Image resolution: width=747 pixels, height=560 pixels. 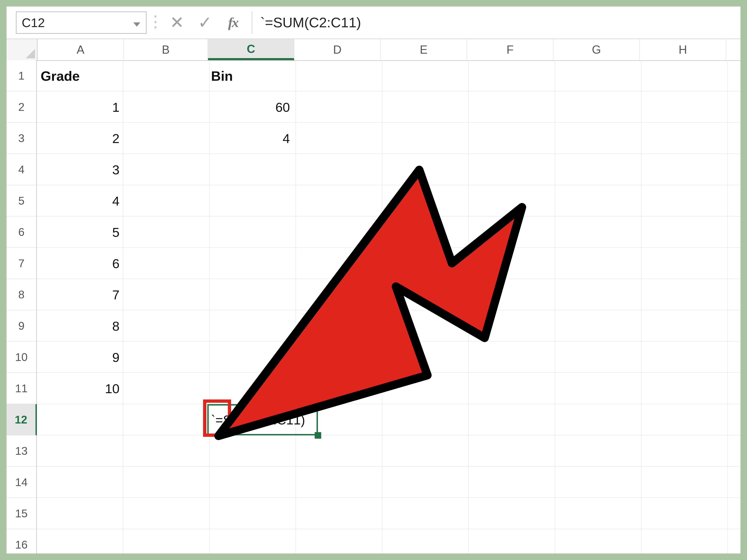 I want to click on column-header: E, so click(x=424, y=50).